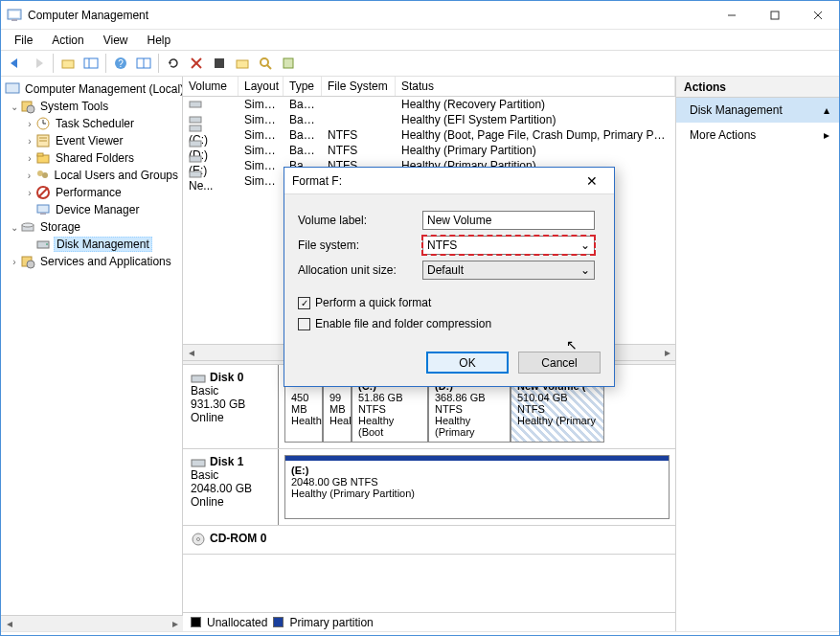  I want to click on col-status: Status, so click(535, 86).